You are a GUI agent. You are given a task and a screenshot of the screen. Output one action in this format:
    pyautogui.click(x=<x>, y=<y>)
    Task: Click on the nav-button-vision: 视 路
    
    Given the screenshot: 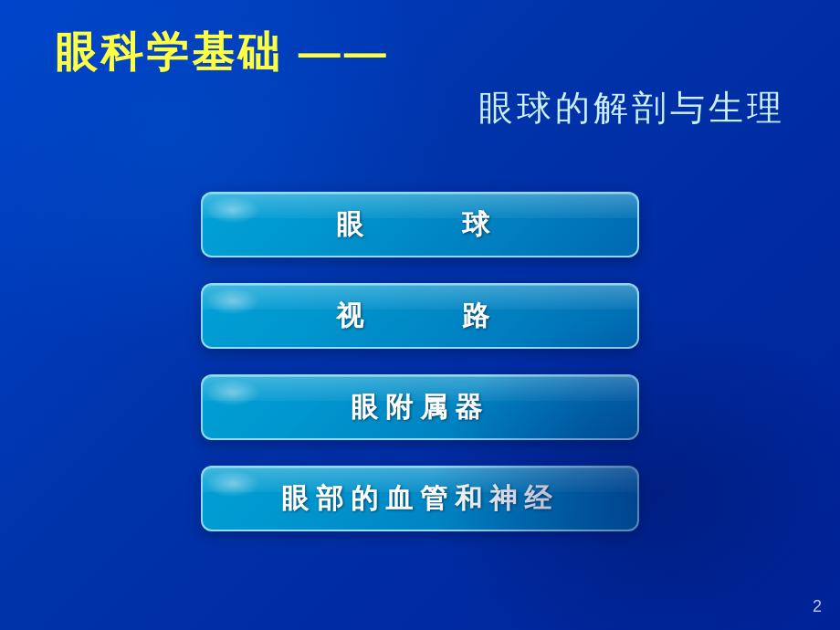 What is the action you would take?
    pyautogui.click(x=420, y=316)
    